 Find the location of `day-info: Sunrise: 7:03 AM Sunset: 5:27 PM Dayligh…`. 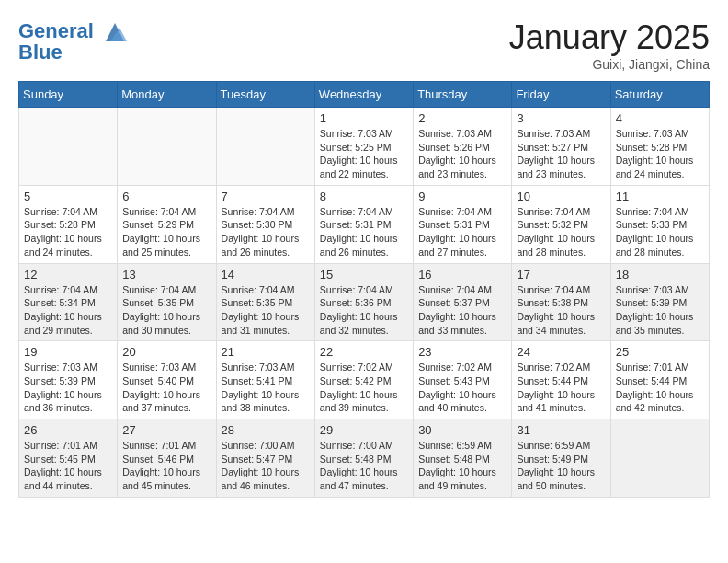

day-info: Sunrise: 7:03 AM Sunset: 5:27 PM Dayligh… is located at coordinates (561, 155).